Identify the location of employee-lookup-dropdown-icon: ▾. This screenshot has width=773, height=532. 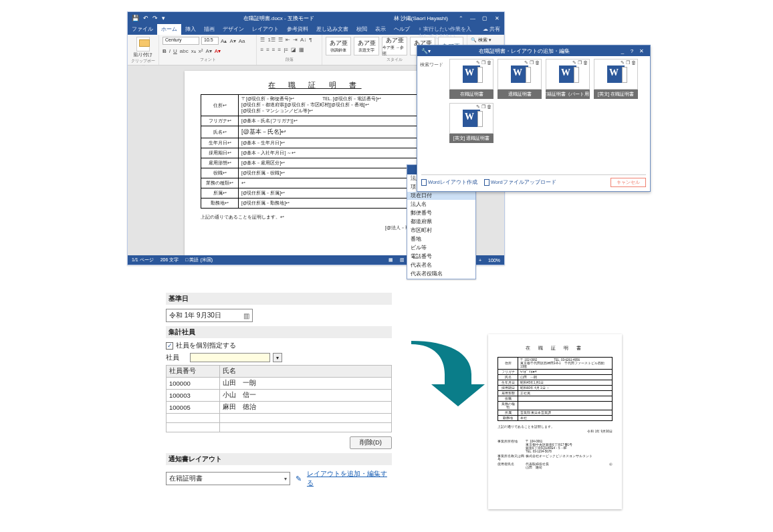
(278, 358).